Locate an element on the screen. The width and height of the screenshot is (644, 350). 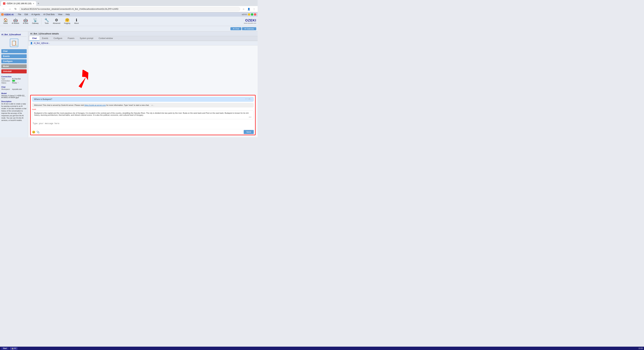
home-icon: 🏠 is located at coordinates (6, 20).